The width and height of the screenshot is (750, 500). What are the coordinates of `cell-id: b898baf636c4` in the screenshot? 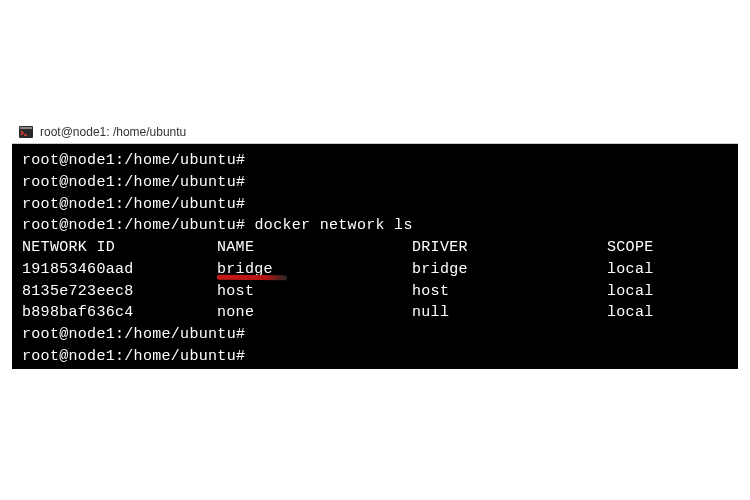 It's located at (120, 313).